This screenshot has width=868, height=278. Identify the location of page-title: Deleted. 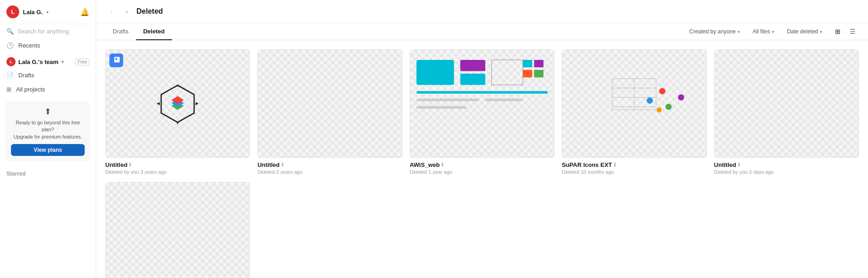
(150, 11).